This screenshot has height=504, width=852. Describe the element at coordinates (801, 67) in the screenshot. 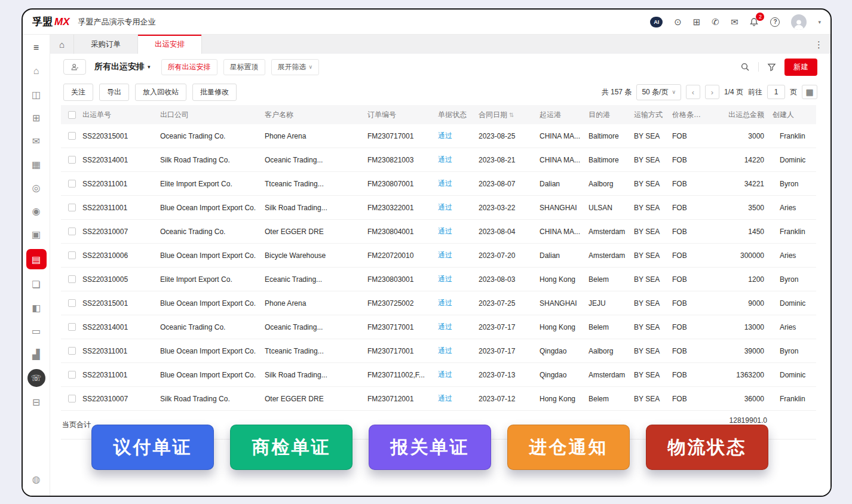

I see `new-button: 新建` at that location.